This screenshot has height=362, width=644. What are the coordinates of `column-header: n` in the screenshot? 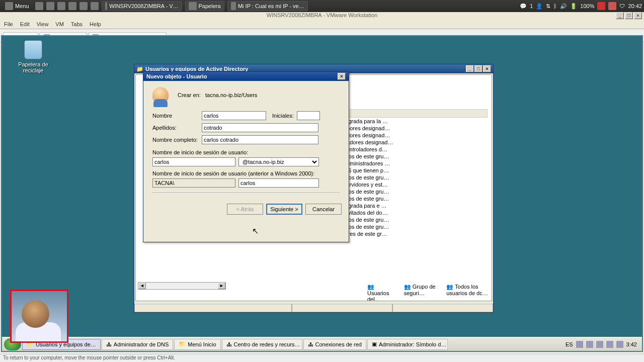 It's located at (415, 114).